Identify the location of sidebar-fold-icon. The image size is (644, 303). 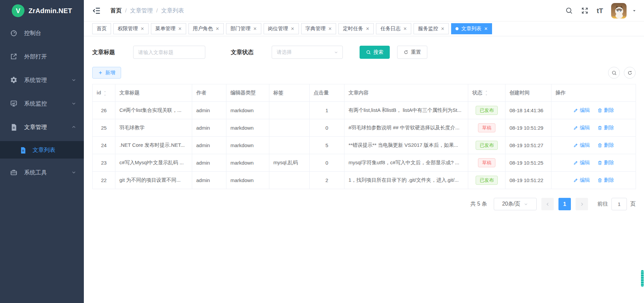
(97, 11).